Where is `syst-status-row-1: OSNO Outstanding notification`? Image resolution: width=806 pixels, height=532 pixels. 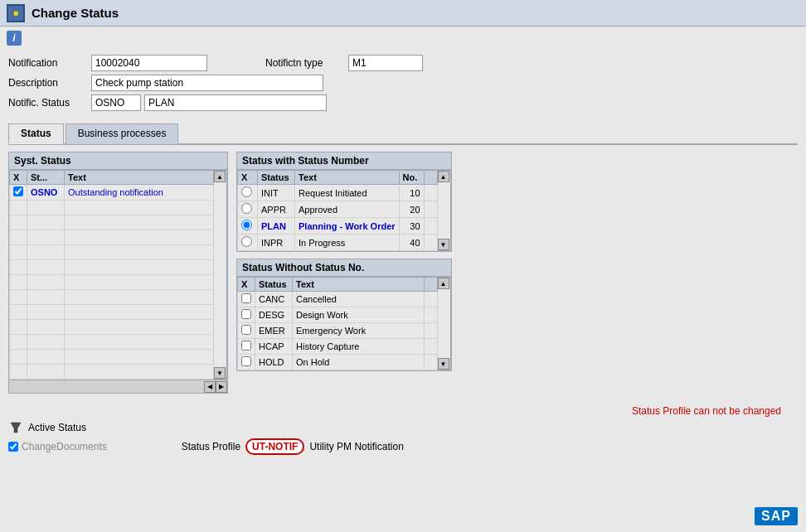
syst-status-row-1: OSNO Outstanding notification is located at coordinates (112, 192).